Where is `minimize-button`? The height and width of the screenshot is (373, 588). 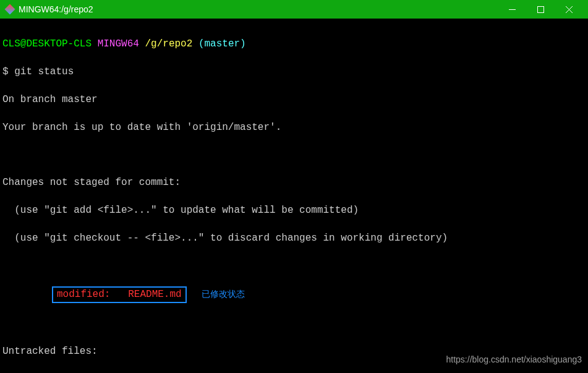
minimize-button is located at coordinates (512, 9).